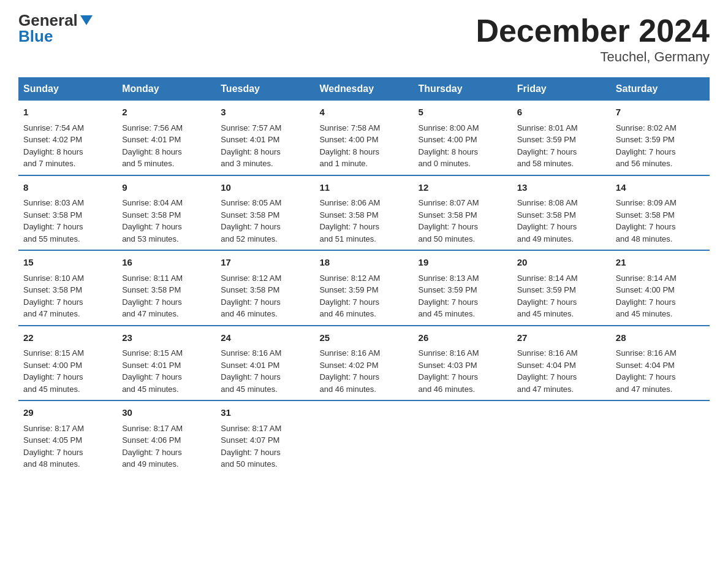  I want to click on day-info: Sunrise: 8:10 AM Sunset: 3:58 PM Dayligh…, so click(54, 296).